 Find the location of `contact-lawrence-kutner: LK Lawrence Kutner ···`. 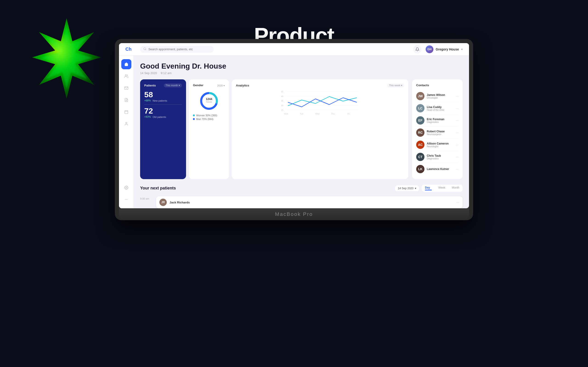

contact-lawrence-kutner: LK Lawrence Kutner ··· is located at coordinates (437, 169).